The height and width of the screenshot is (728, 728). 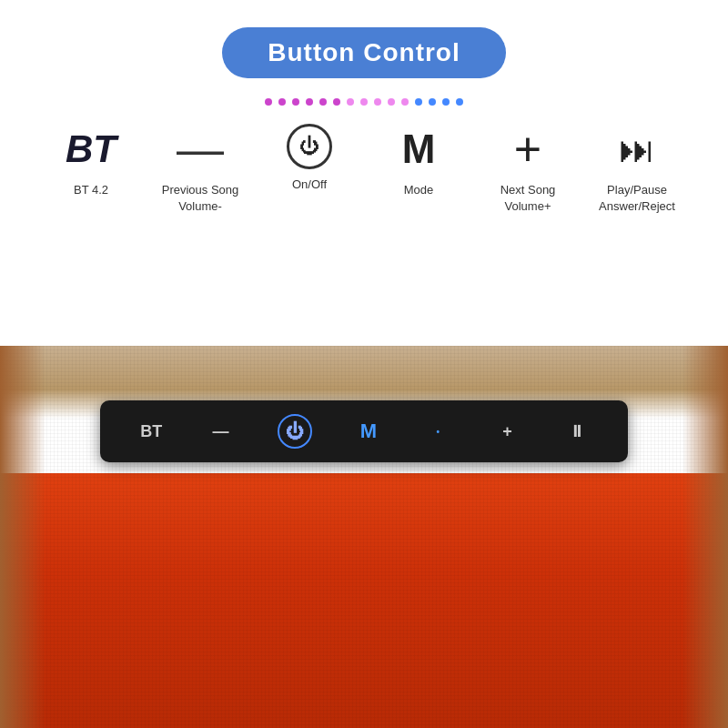 What do you see at coordinates (364, 169) in the screenshot?
I see `controls-diagram: BTBT 4.2—Previous SongVolume-⏻On/OffMMod…` at bounding box center [364, 169].